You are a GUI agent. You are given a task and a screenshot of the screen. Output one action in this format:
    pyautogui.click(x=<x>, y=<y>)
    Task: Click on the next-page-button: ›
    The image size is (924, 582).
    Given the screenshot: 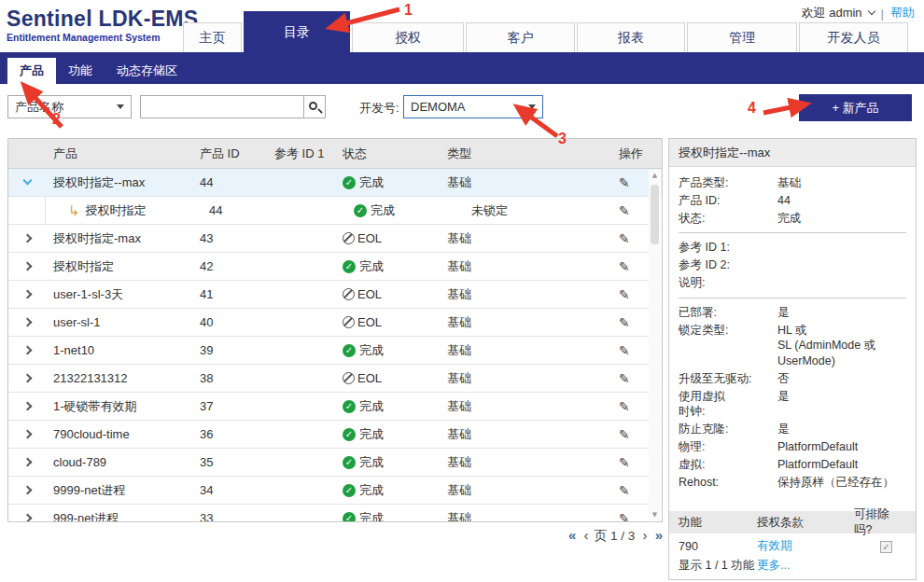 What is the action you would take?
    pyautogui.click(x=644, y=535)
    